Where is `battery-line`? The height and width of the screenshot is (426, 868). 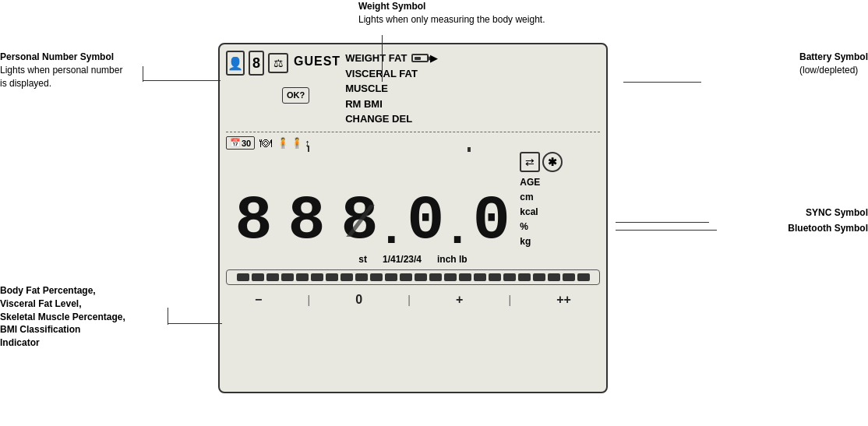
battery-line is located at coordinates (662, 83).